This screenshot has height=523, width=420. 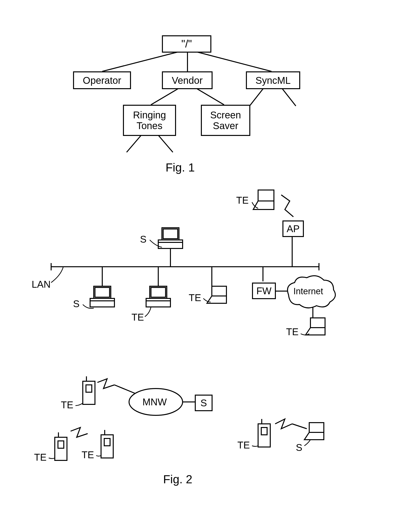 What do you see at coordinates (40, 457) in the screenshot?
I see `te-label-phone-bl1: TE` at bounding box center [40, 457].